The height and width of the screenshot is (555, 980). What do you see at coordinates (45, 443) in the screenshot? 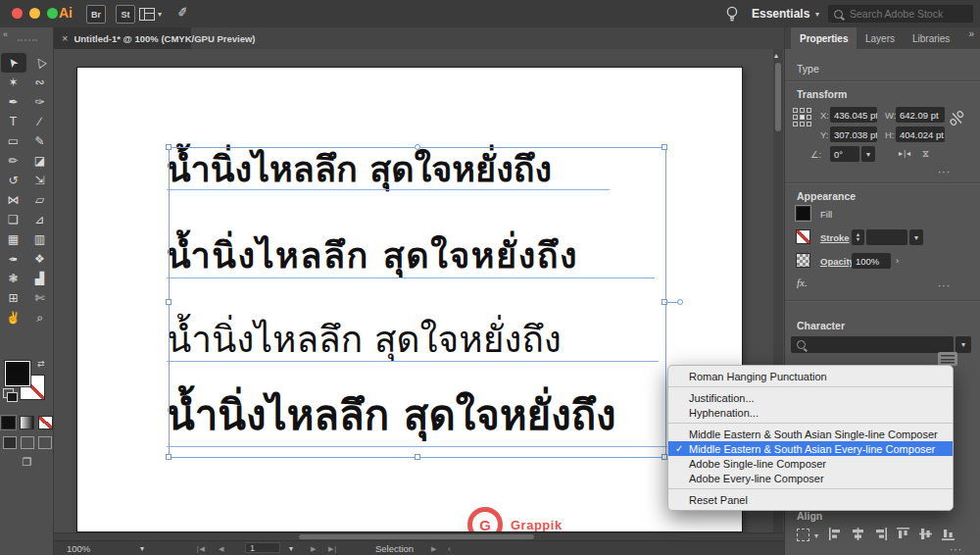
I see `draw-inside-button` at bounding box center [45, 443].